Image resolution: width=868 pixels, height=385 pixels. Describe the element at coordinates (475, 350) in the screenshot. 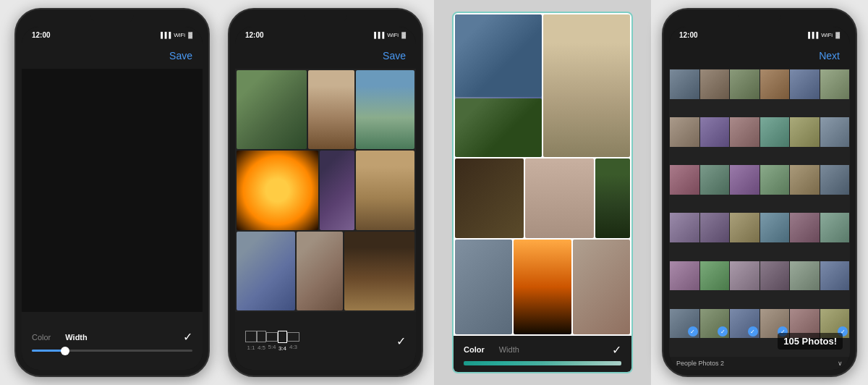

I see `phone3-color-tab: Color` at that location.